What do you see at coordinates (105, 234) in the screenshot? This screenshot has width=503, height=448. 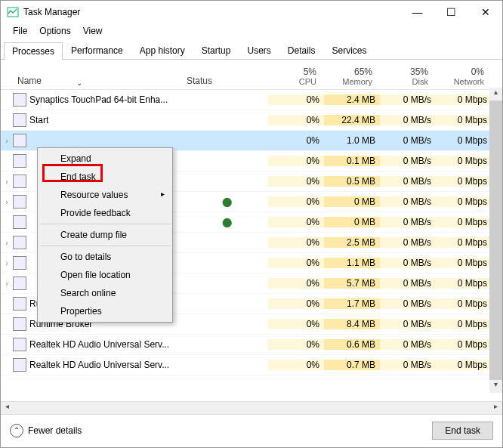 I see `context-create-dump-file: Create dump file` at bounding box center [105, 234].